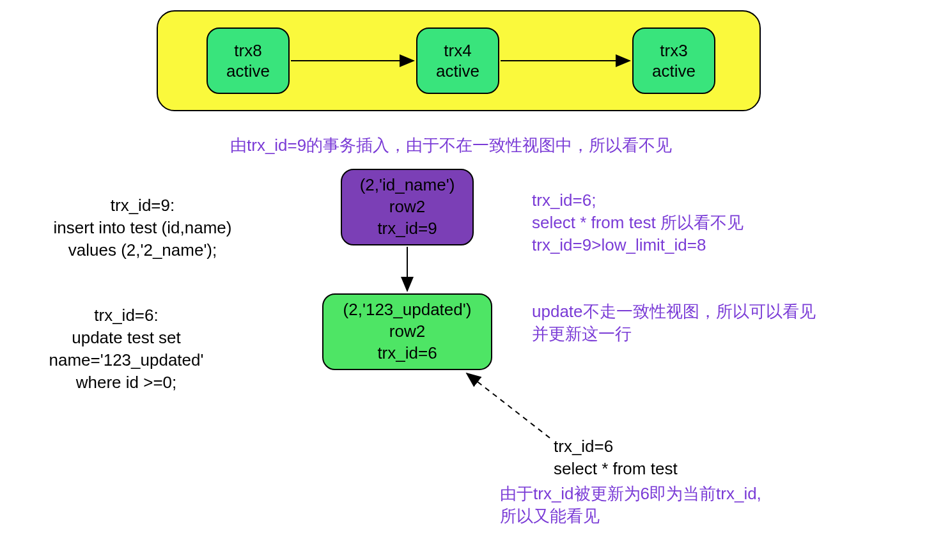 The height and width of the screenshot is (560, 950). What do you see at coordinates (616, 446) in the screenshot?
I see `bottom-black-line1: trx_id=6` at bounding box center [616, 446].